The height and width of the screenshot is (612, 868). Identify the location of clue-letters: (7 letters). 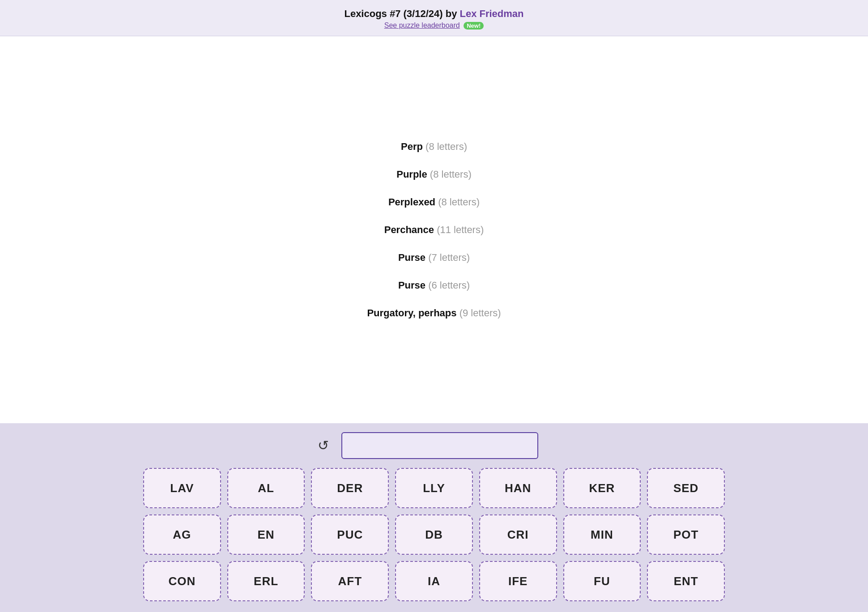
(449, 258).